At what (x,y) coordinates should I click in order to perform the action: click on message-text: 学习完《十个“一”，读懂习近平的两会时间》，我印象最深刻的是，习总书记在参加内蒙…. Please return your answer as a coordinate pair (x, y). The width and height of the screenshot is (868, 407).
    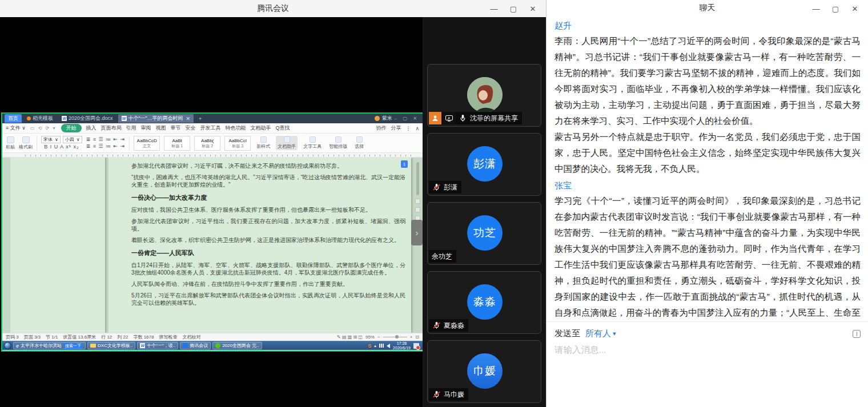
    Looking at the image, I should click on (708, 257).